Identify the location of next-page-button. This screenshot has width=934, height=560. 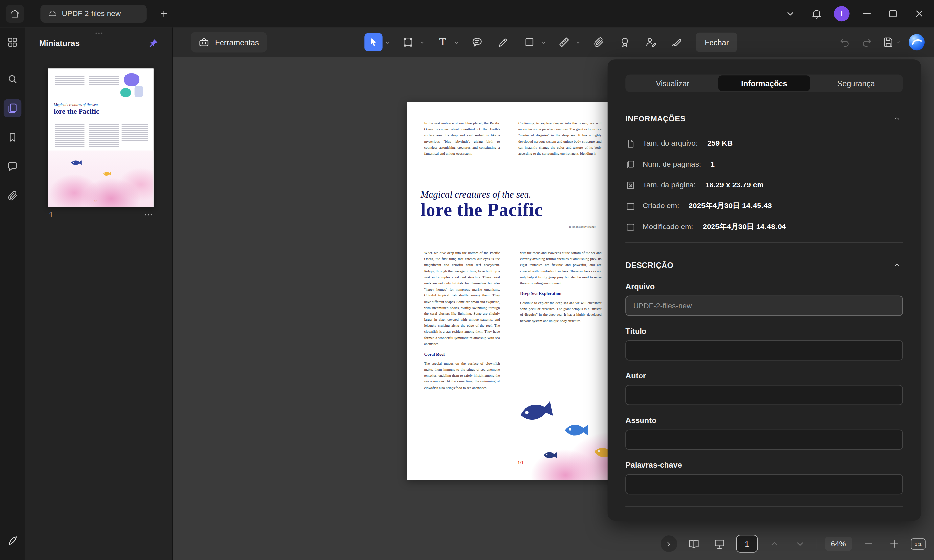
(800, 543).